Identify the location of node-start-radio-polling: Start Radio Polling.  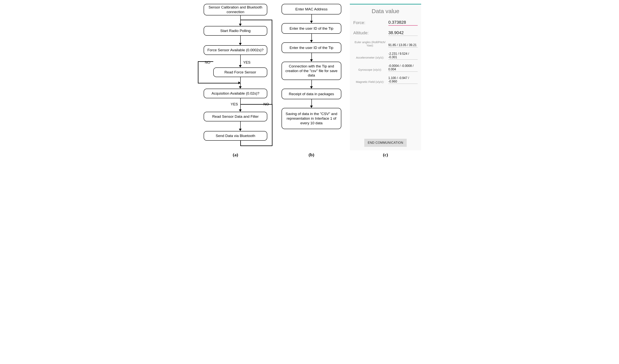
(235, 31).